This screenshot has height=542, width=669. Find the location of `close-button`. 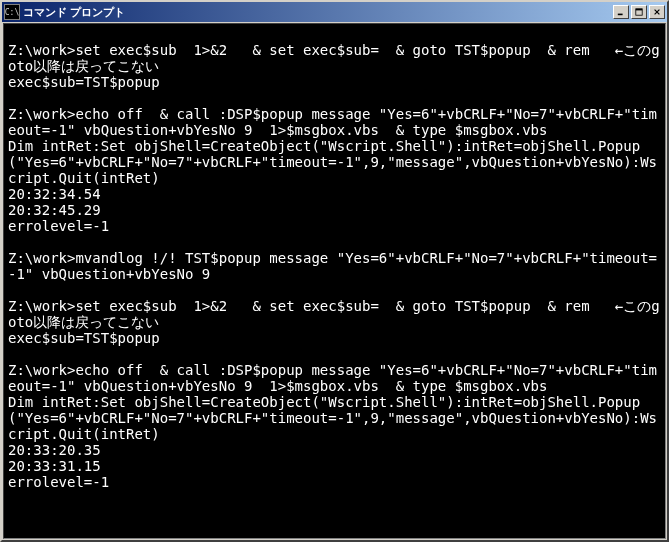

close-button is located at coordinates (657, 12).